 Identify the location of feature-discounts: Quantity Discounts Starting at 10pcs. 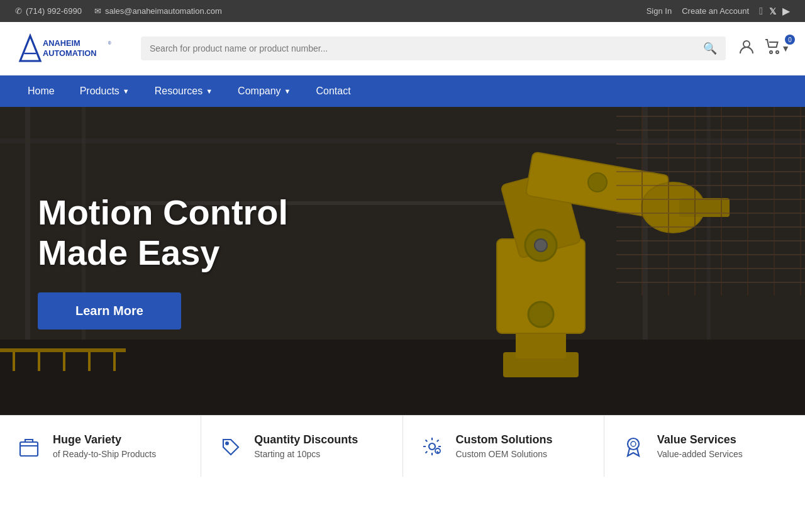
(302, 446).